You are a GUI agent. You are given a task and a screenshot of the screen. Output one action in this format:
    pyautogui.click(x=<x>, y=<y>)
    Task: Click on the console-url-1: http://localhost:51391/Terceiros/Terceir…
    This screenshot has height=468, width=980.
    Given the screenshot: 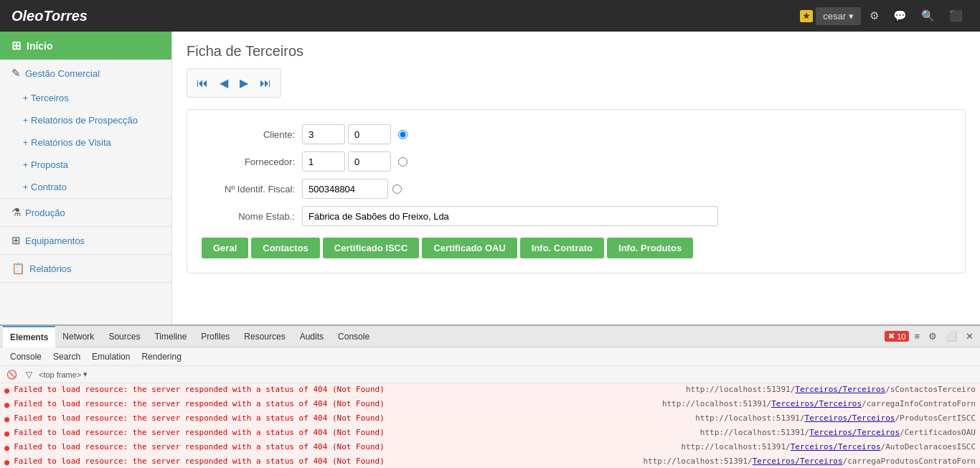 What is the action you would take?
    pyautogui.click(x=831, y=389)
    